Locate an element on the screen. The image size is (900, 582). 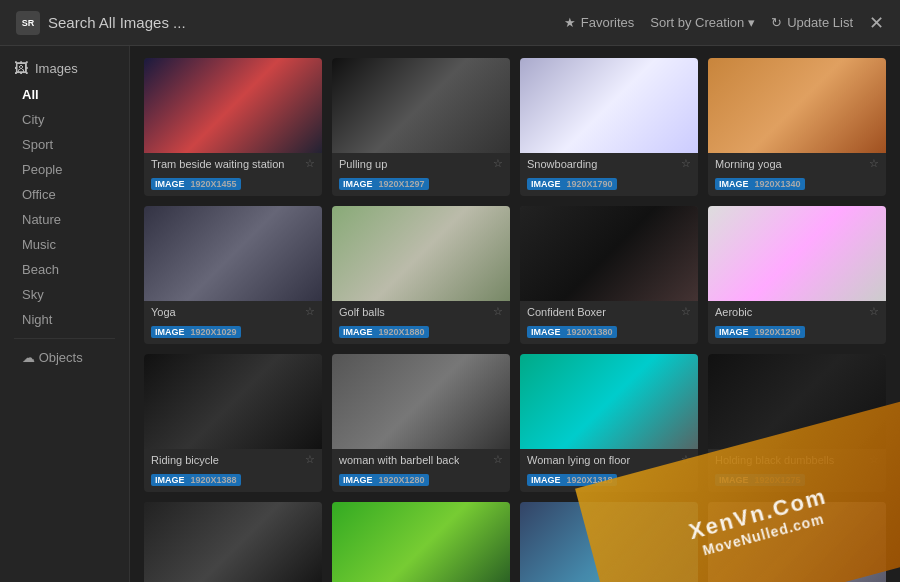
image-title-row: Woman lying on floor ☆ is located at coordinates (609, 460).